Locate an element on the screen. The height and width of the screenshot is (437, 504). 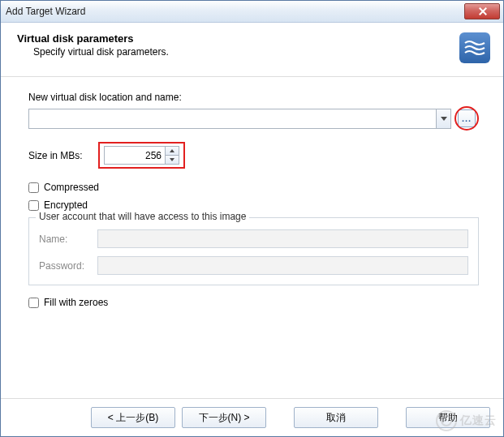
password-row: Password: is located at coordinates (253, 266).